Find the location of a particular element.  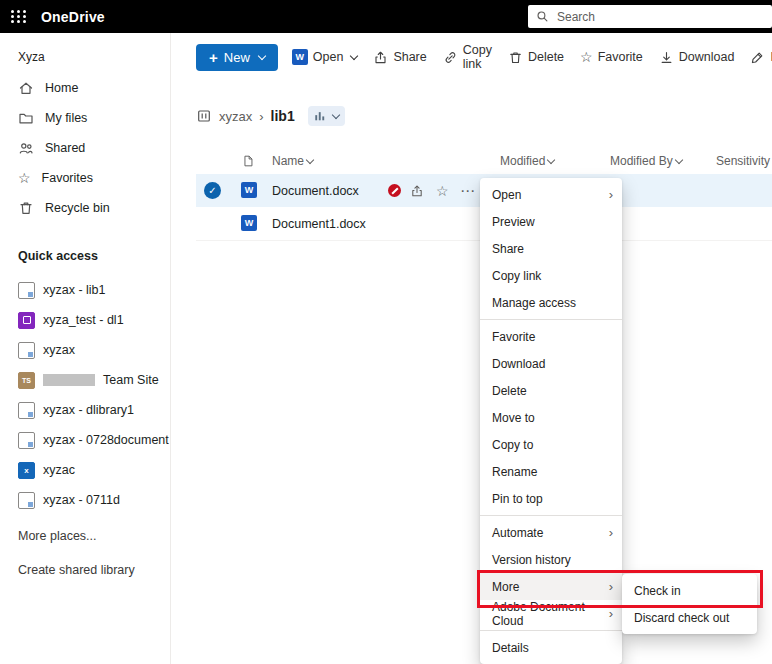

quick-access-label: xyzac is located at coordinates (59, 470).